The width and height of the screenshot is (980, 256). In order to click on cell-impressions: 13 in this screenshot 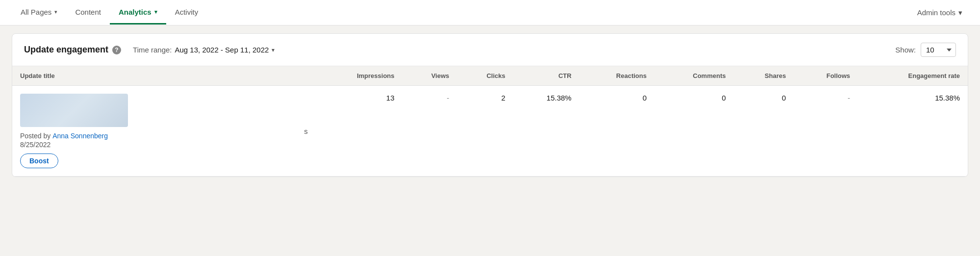, I will do `click(359, 131)`.